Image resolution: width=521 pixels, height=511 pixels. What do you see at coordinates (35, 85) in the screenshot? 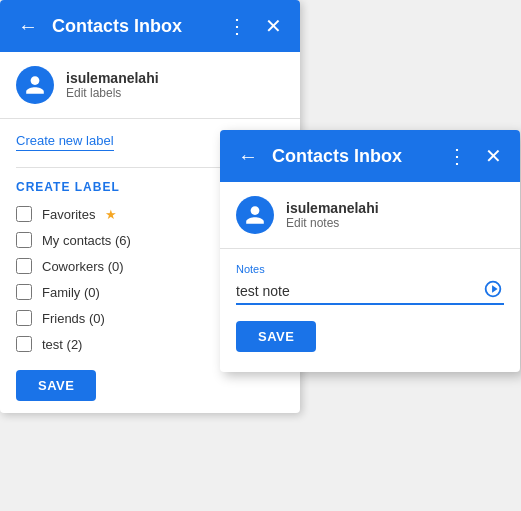
I see `back-panel-avatar` at bounding box center [35, 85].